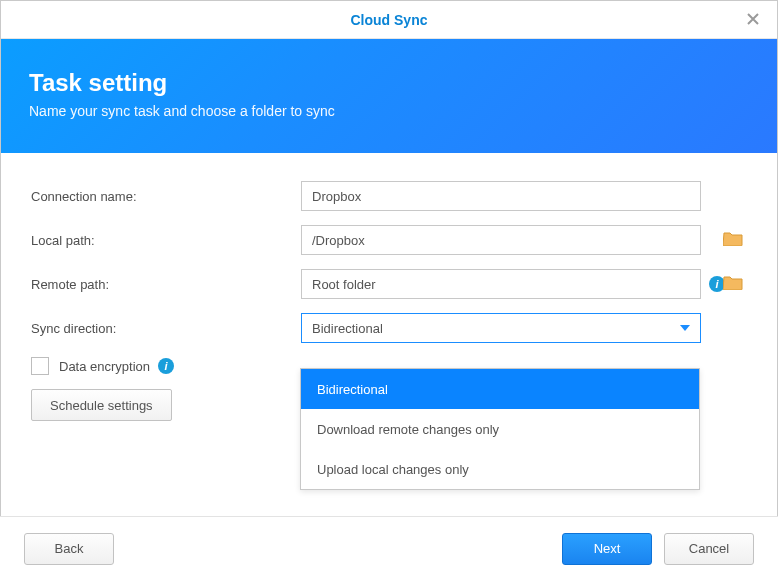 This screenshot has width=778, height=580. What do you see at coordinates (389, 111) in the screenshot?
I see `page-subtitle: Name your sync task and choose a folder …` at bounding box center [389, 111].